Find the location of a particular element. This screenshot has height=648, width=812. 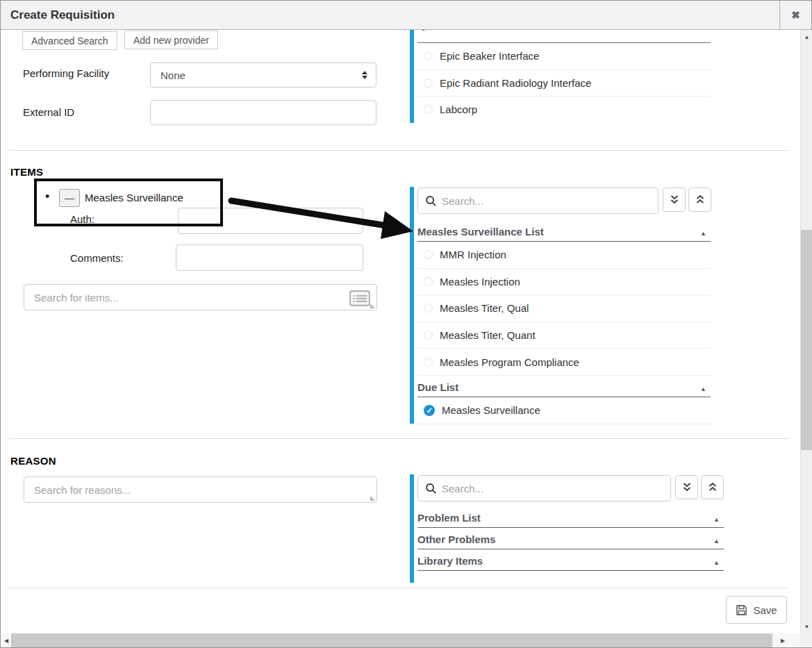

list-group-header: Other Problems▲ is located at coordinates (571, 539).